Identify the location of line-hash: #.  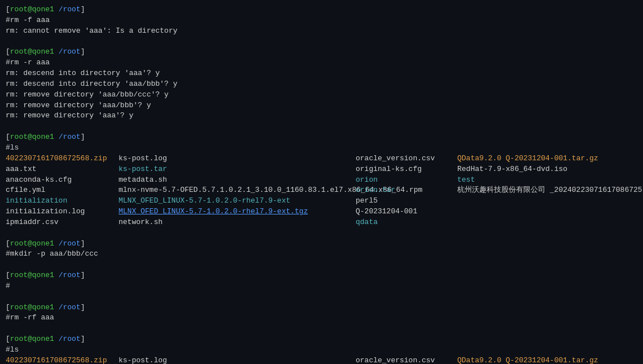
(322, 287).